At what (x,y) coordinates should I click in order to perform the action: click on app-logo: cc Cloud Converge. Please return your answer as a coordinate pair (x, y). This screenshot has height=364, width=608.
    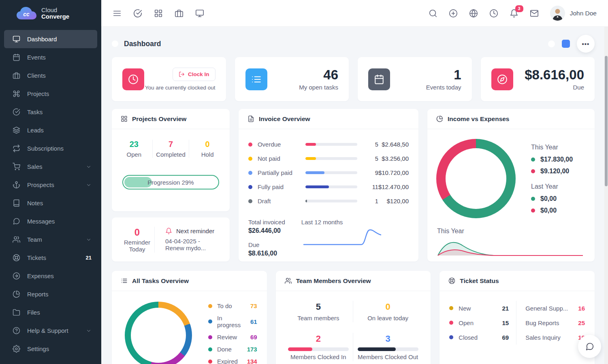
    Looking at the image, I should click on (51, 13).